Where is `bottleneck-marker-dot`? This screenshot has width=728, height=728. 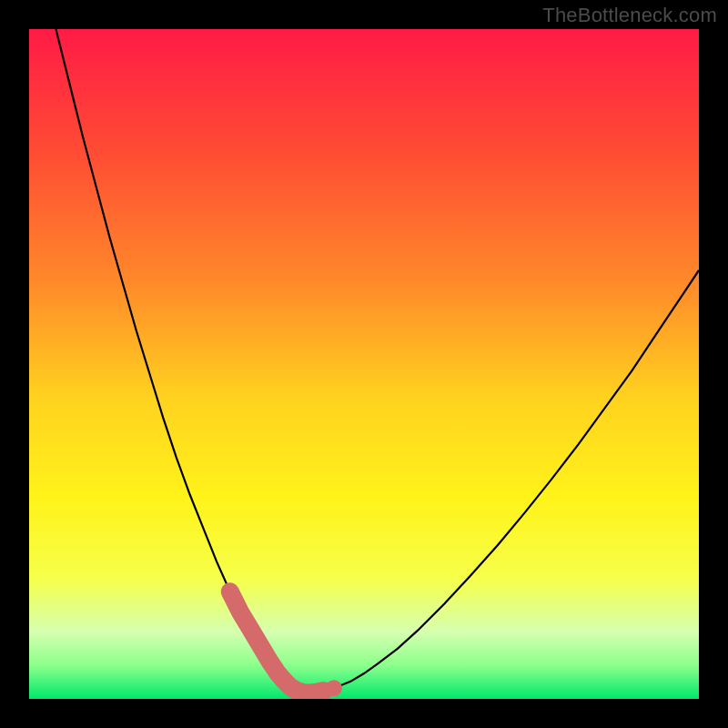
bottleneck-marker-dot is located at coordinates (334, 688).